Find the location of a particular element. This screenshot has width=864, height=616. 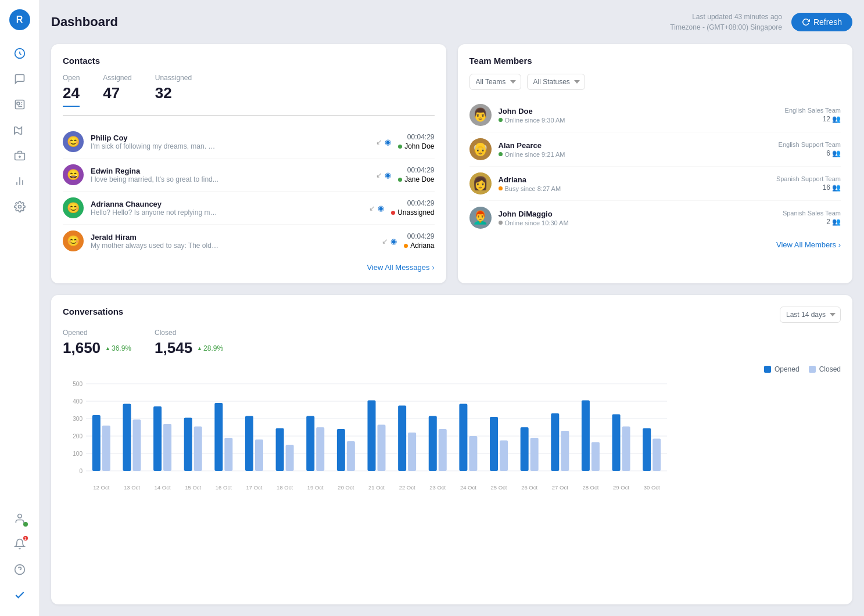

sidebar-item-profile is located at coordinates (20, 518).